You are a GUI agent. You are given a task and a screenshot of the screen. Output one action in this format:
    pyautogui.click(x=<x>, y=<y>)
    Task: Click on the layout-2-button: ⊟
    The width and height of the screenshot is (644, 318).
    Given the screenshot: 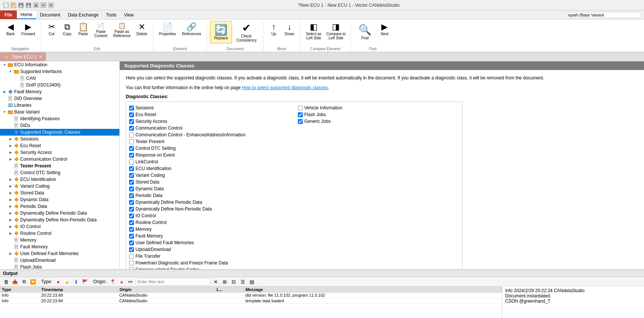 What is the action you would take?
    pyautogui.click(x=234, y=282)
    